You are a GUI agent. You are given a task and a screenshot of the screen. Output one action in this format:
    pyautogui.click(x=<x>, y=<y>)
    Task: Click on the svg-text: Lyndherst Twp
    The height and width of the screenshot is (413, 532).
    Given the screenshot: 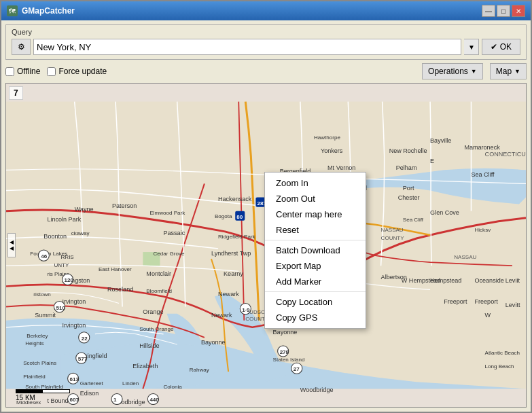 What is the action you would take?
    pyautogui.click(x=231, y=253)
    